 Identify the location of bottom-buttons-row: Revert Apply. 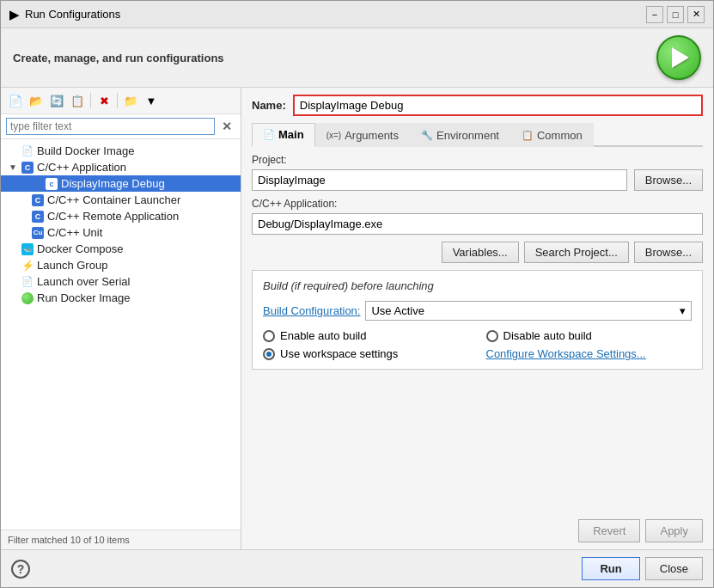
(478, 530).